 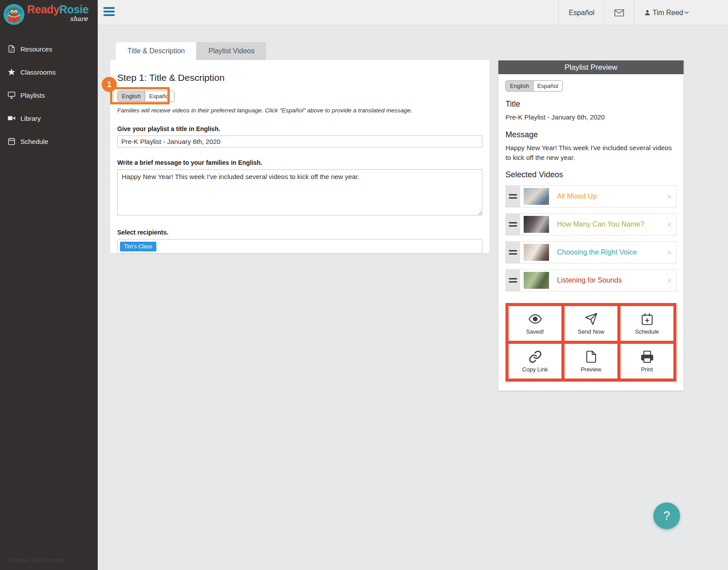 What do you see at coordinates (591, 175) in the screenshot?
I see `selected-videos-heading: Selected Videos` at bounding box center [591, 175].